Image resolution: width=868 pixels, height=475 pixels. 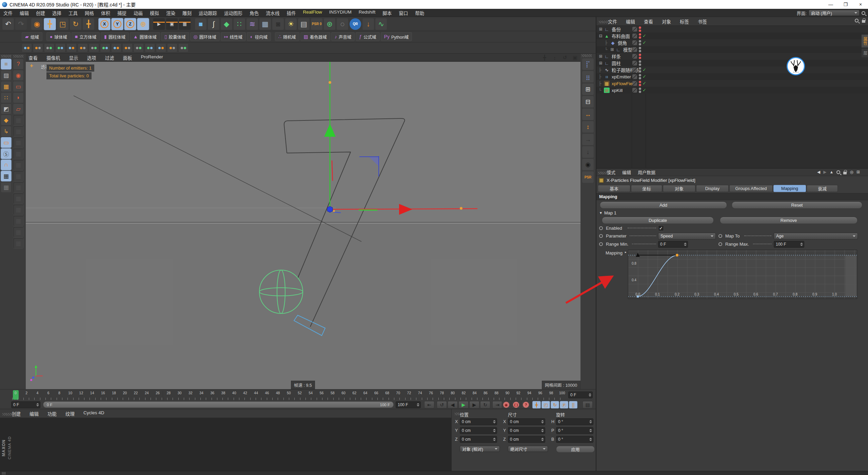 What do you see at coordinates (110, 58) in the screenshot?
I see `viewport-menu-过滤: 过滤` at bounding box center [110, 58].